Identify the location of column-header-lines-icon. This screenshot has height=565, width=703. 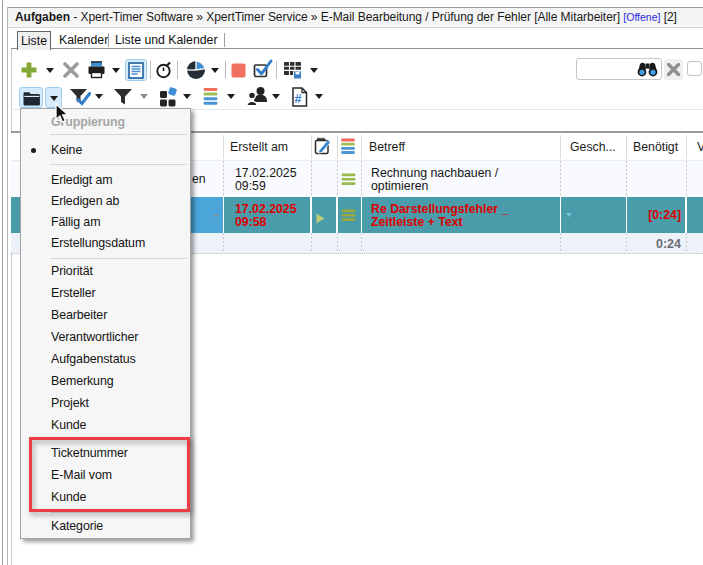
(348, 148).